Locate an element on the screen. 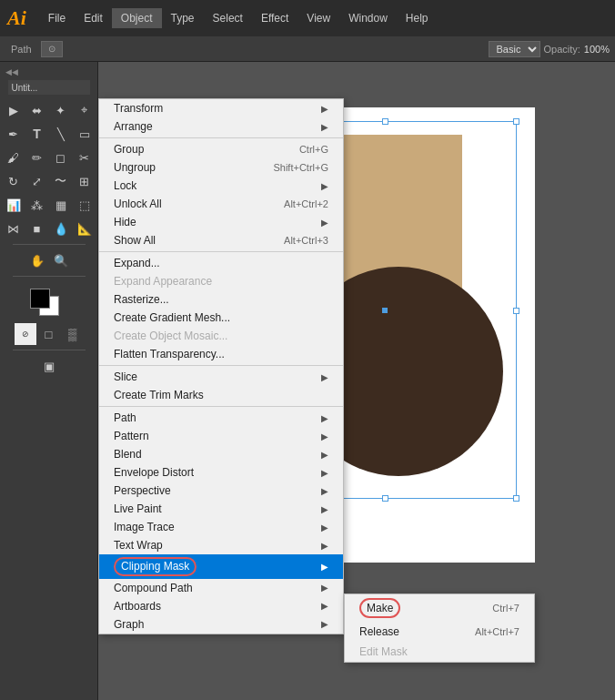 The width and height of the screenshot is (615, 700). zoom-tool: 🔍 is located at coordinates (61, 260).